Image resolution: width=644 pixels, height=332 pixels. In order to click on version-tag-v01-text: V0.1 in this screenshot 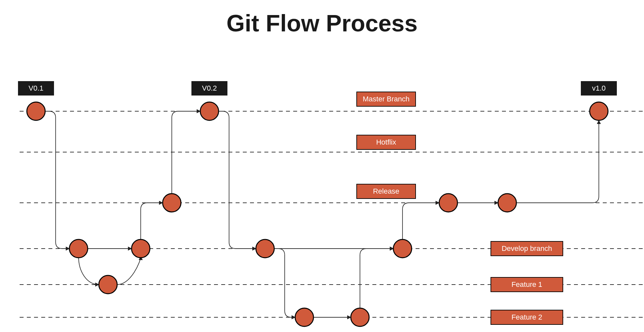, I will do `click(36, 88)`.